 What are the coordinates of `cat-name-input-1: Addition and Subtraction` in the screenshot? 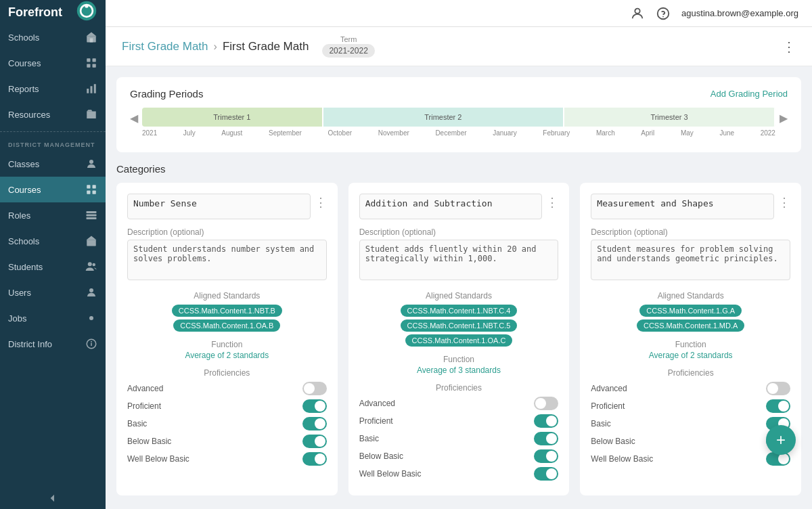 It's located at (451, 206).